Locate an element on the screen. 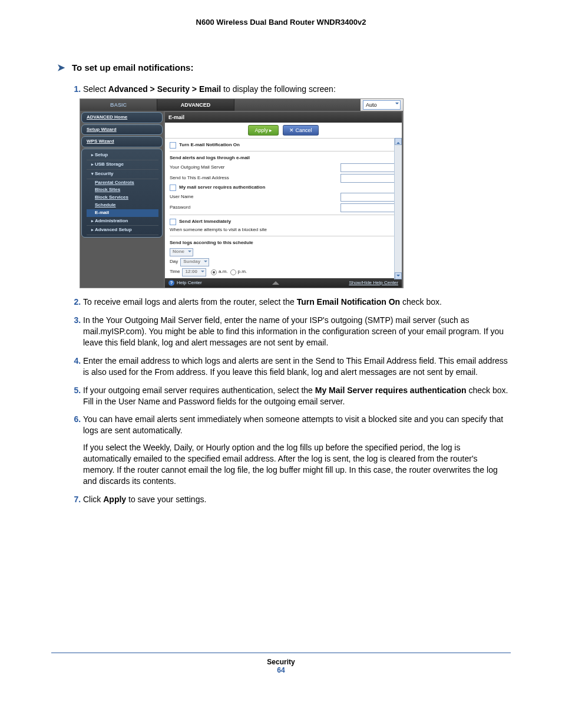 The image size is (562, 728). help-center-link: Help Center is located at coordinates (185, 283).